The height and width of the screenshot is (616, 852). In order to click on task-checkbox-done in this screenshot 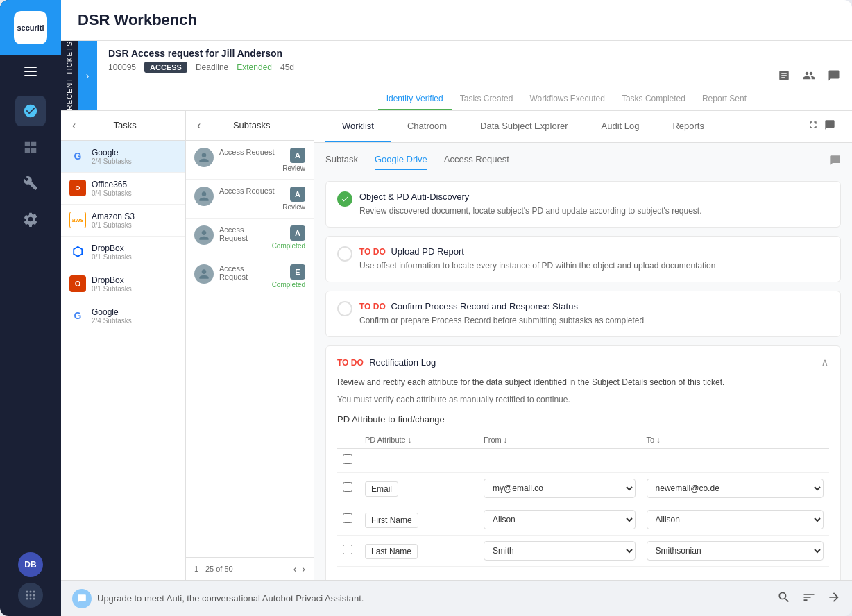, I will do `click(345, 199)`.